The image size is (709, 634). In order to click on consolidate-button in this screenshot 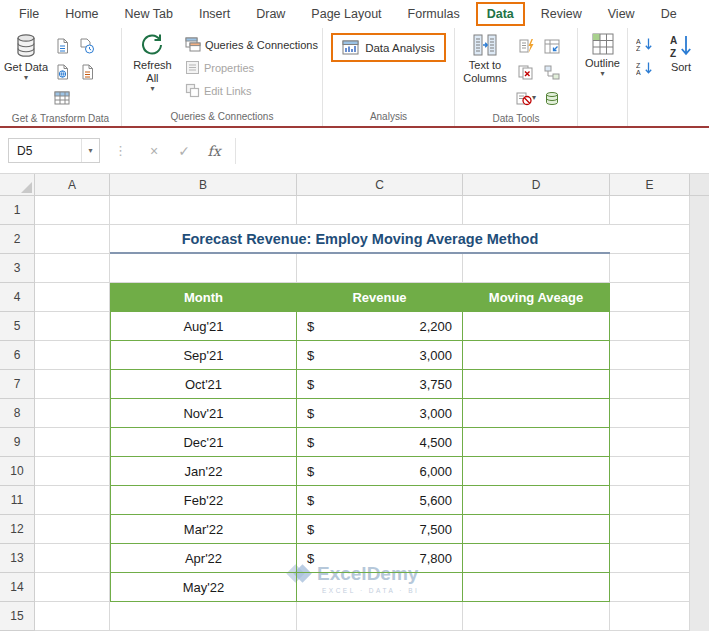, I will do `click(552, 46)`.